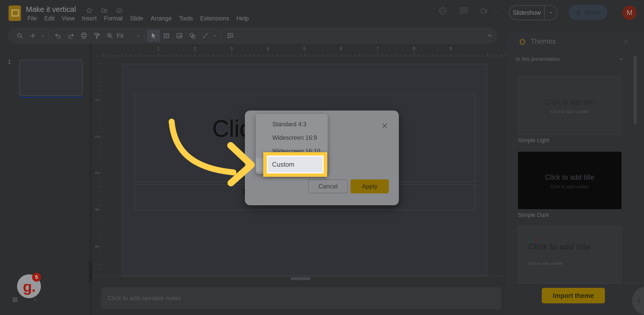 This screenshot has width=644, height=315. Describe the element at coordinates (137, 18) in the screenshot. I see `menu-item-slide: Slide` at that location.